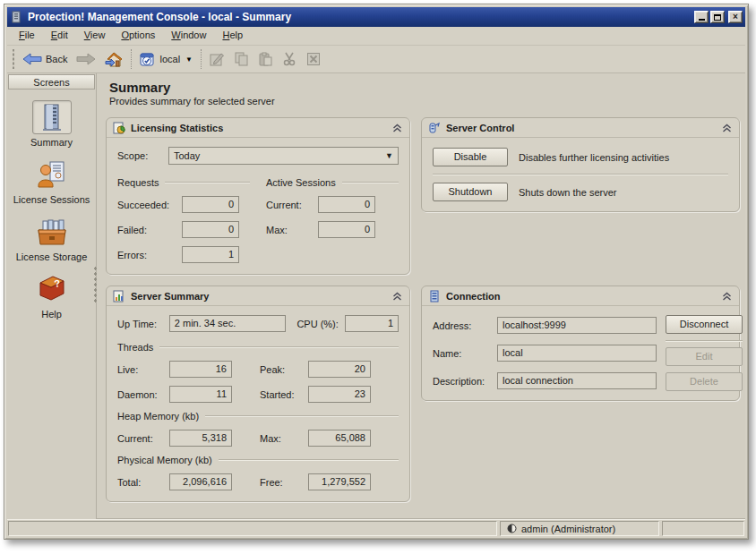 Image resolution: width=756 pixels, height=554 pixels. Describe the element at coordinates (177, 128) in the screenshot. I see `panel-title: Licensing Statistics` at that location.